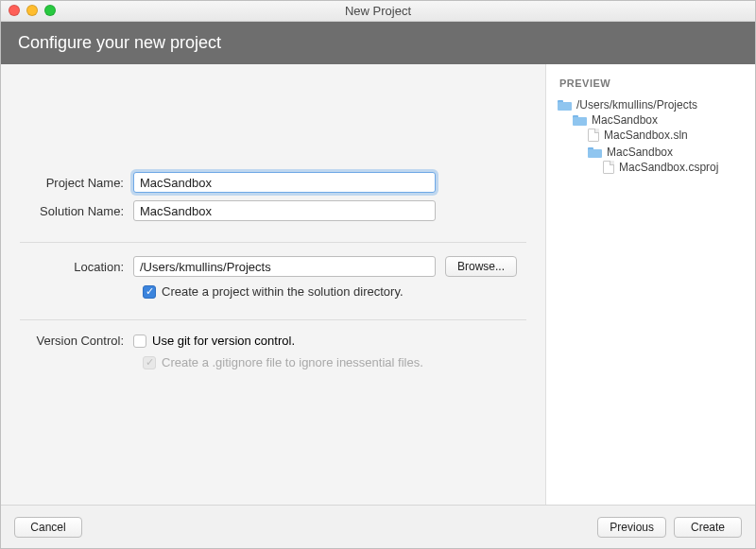 This screenshot has width=756, height=549. Describe the element at coordinates (481, 266) in the screenshot. I see `browse-button: Browse...` at that location.